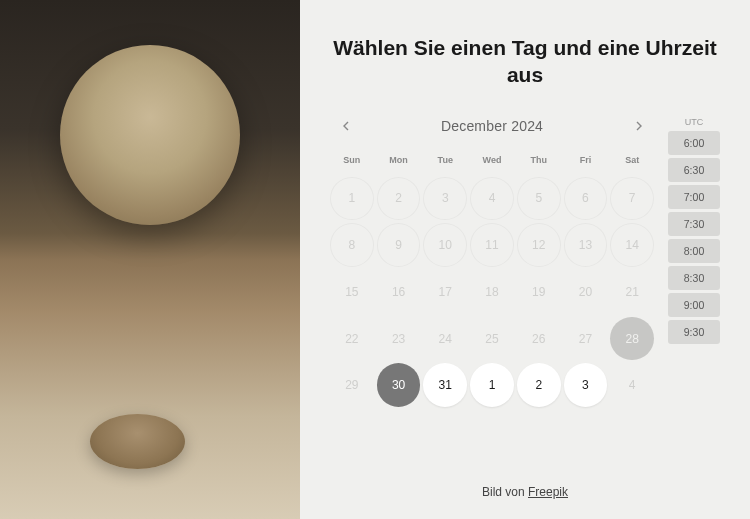 The width and height of the screenshot is (750, 519). What do you see at coordinates (694, 332) in the screenshot?
I see `time-slot: 9:30` at bounding box center [694, 332].